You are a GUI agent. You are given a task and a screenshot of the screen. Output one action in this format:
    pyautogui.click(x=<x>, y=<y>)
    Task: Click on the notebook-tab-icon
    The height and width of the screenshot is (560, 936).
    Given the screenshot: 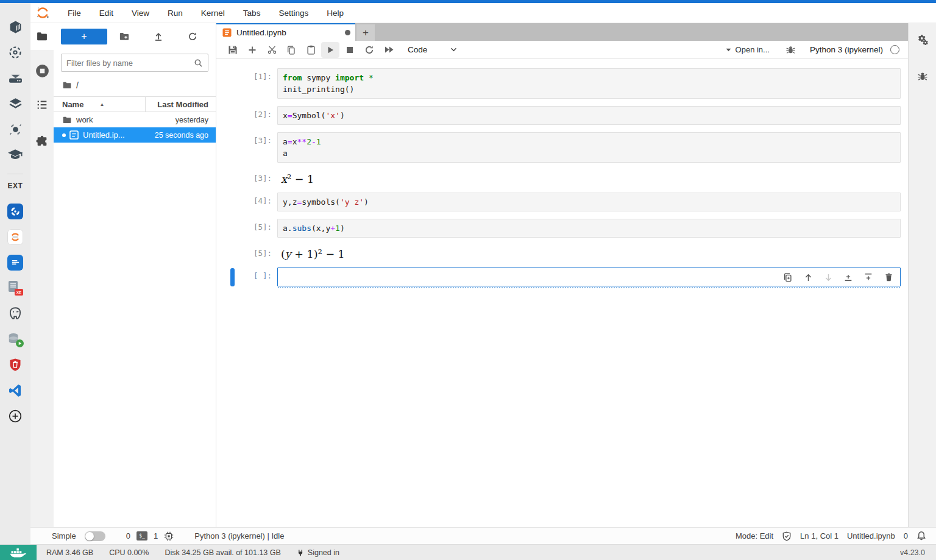 What is the action you would take?
    pyautogui.click(x=227, y=33)
    